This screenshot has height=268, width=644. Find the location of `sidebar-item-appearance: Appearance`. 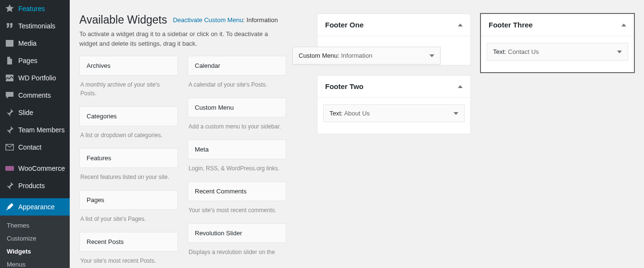

sidebar-item-appearance: Appearance is located at coordinates (35, 207).